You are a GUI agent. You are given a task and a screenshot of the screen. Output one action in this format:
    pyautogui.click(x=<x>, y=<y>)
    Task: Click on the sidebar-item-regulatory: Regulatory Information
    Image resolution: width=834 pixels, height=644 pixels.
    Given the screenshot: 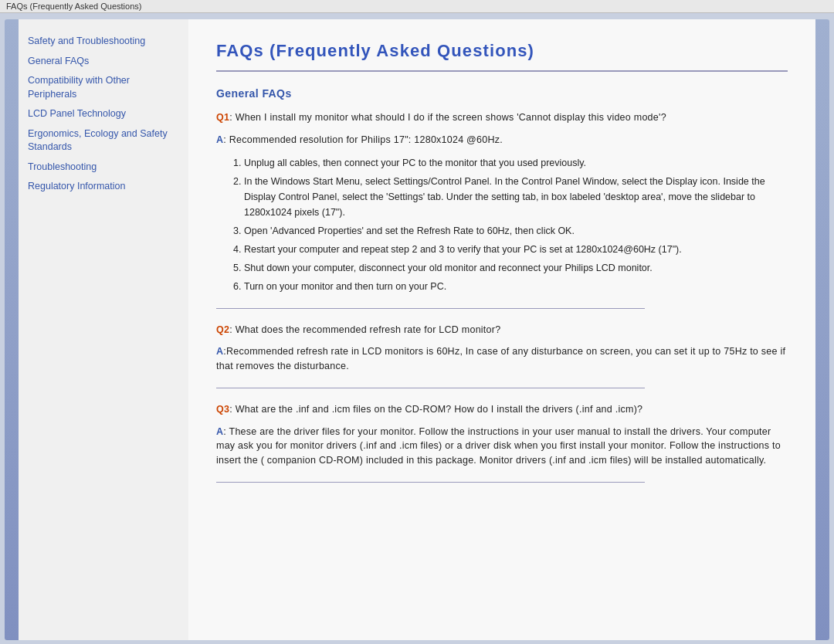 What is the action you would take?
    pyautogui.click(x=103, y=187)
    